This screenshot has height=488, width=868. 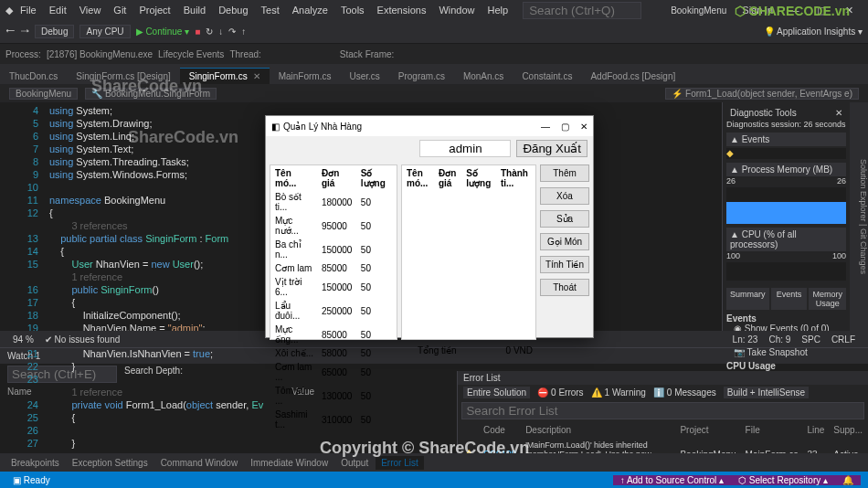 What do you see at coordinates (90, 10) in the screenshot?
I see `menu-view: View` at bounding box center [90, 10].